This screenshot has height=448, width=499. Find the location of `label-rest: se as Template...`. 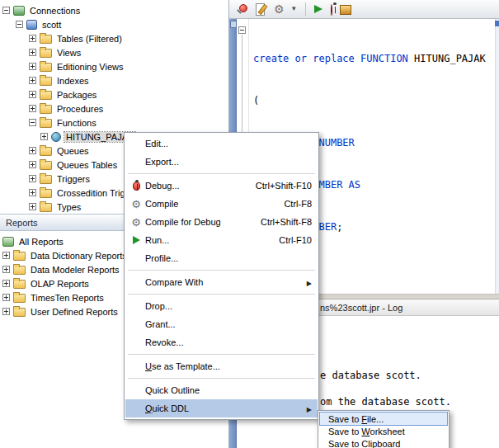

label-rest: se as Template... is located at coordinates (186, 366).